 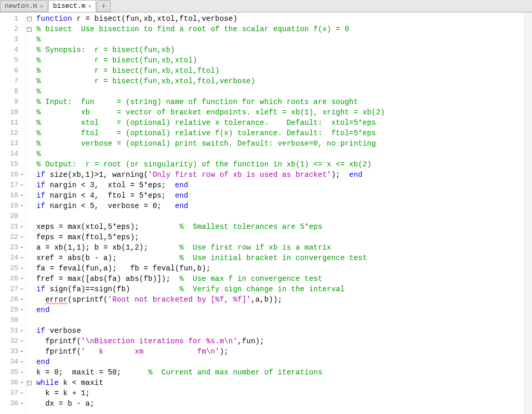 I want to click on gutter-row: 12, so click(x=12, y=133).